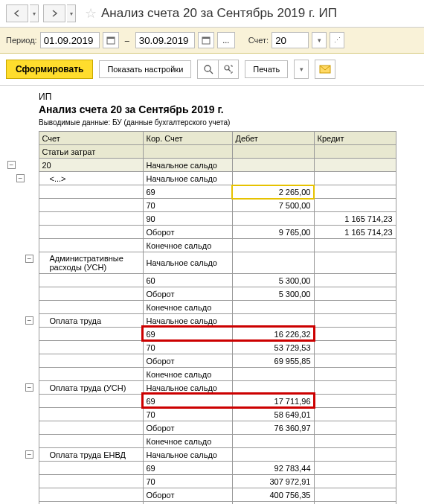  Describe the element at coordinates (22, 40) in the screenshot. I see `period-label: Период:` at that location.